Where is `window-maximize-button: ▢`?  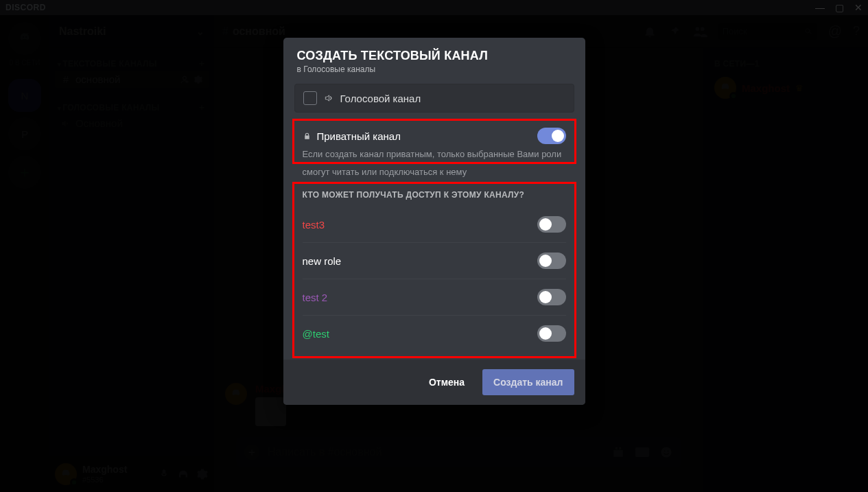
window-maximize-button: ▢ is located at coordinates (839, 8).